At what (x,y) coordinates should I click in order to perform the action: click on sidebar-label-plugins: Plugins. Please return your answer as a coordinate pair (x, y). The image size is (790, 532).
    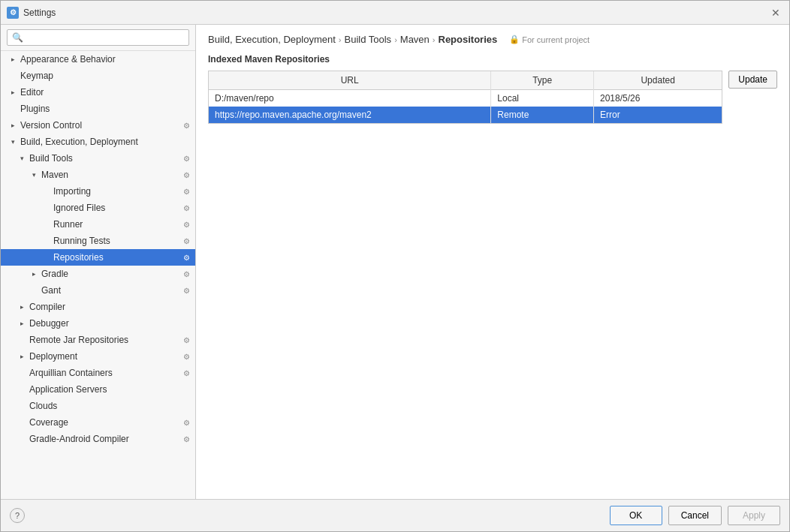
    Looking at the image, I should click on (107, 109).